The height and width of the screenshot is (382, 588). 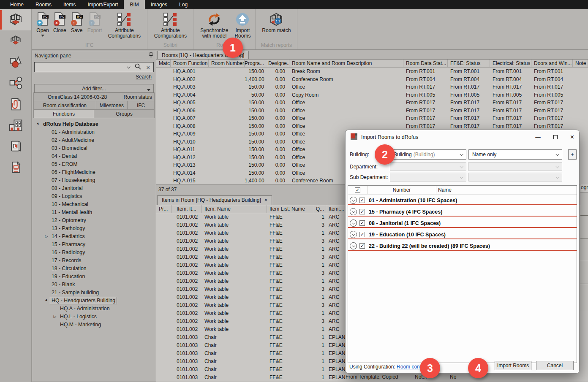 What do you see at coordinates (85, 309) in the screenshot?
I see `tree-item-label: HQ.A - Administration` at bounding box center [85, 309].